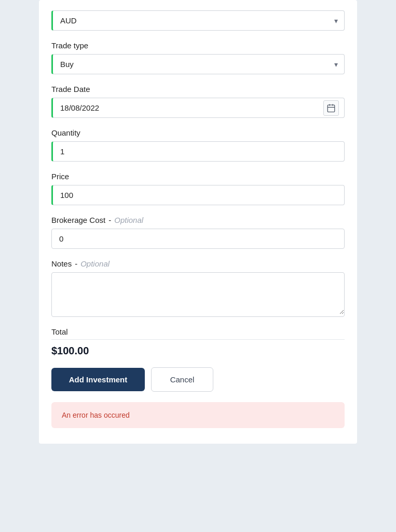 Image resolution: width=396 pixels, height=532 pixels. I want to click on currency-field: AUD USD EUR GBP ▾, so click(198, 21).